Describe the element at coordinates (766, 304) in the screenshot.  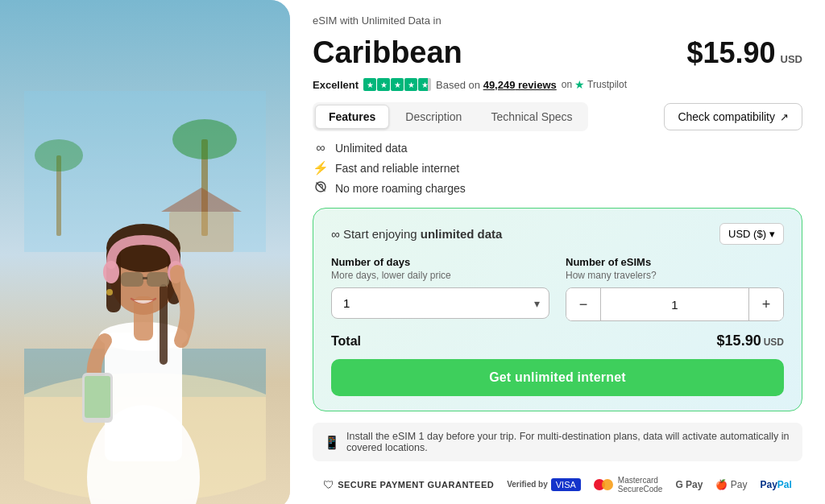
I see `esim-increase-button: +` at that location.